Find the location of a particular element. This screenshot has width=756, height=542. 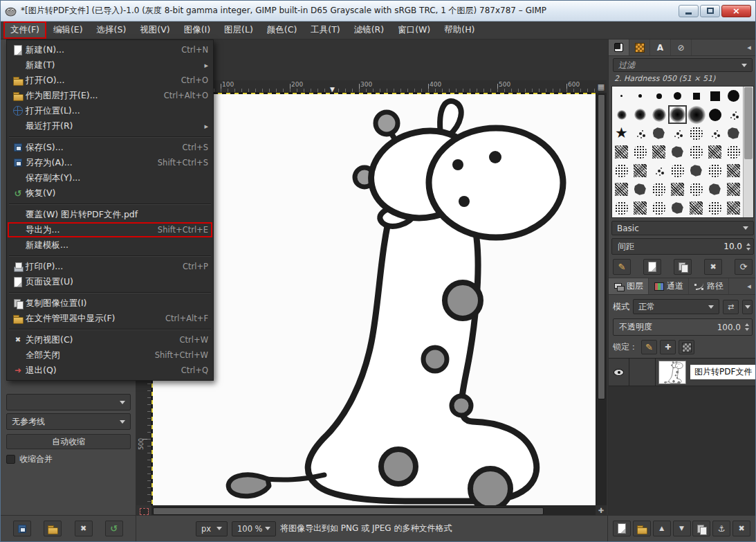

brushes-tab is located at coordinates (619, 47).